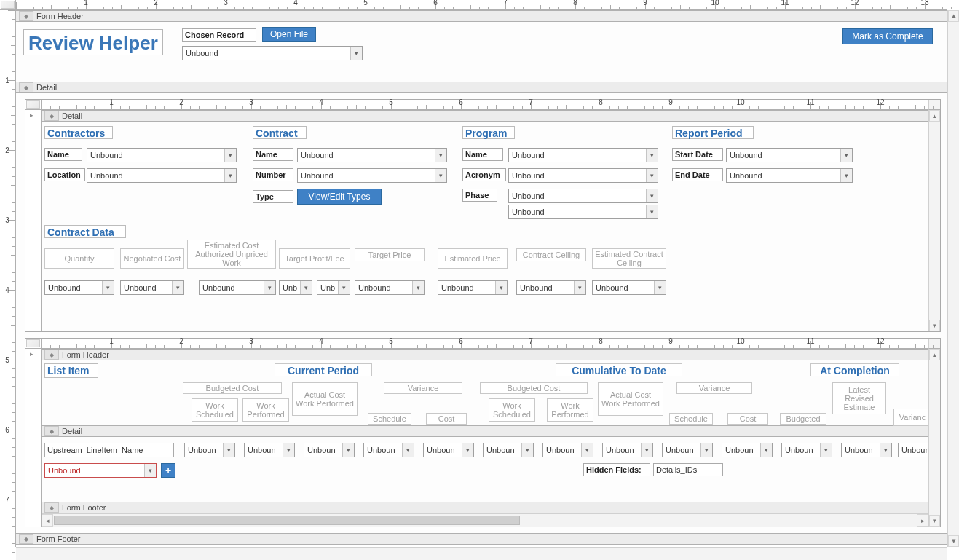 This screenshot has width=959, height=560. What do you see at coordinates (714, 388) in the screenshot?
I see `variance-label-2: Variance` at bounding box center [714, 388].